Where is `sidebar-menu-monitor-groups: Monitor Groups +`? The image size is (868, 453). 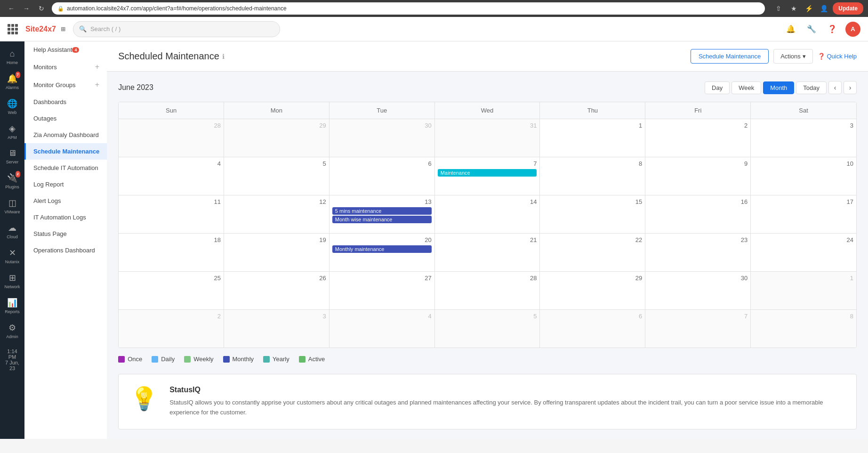 sidebar-menu-monitor-groups: Monitor Groups + is located at coordinates (66, 85).